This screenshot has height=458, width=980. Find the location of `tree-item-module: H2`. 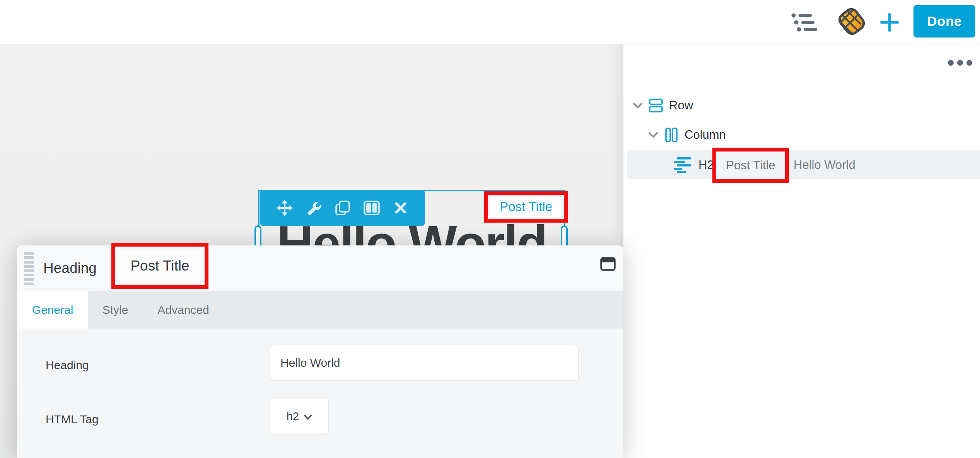

tree-item-module: H2 is located at coordinates (694, 165).